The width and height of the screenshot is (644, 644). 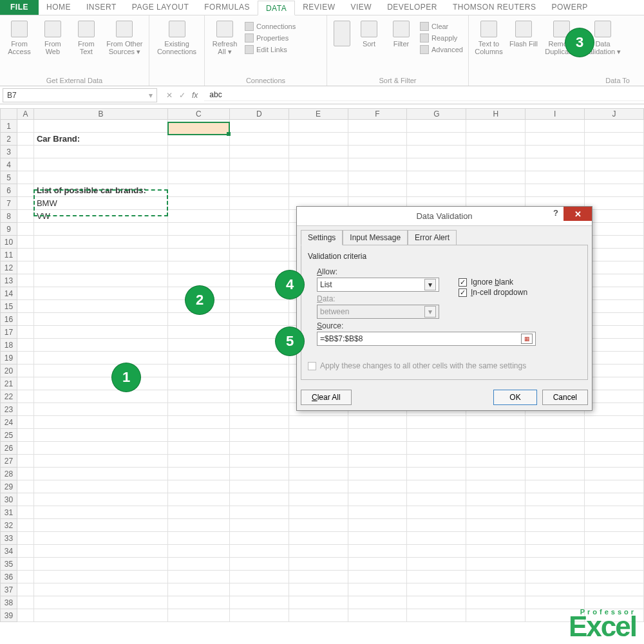 I want to click on tab-view: VIEW, so click(x=361, y=8).